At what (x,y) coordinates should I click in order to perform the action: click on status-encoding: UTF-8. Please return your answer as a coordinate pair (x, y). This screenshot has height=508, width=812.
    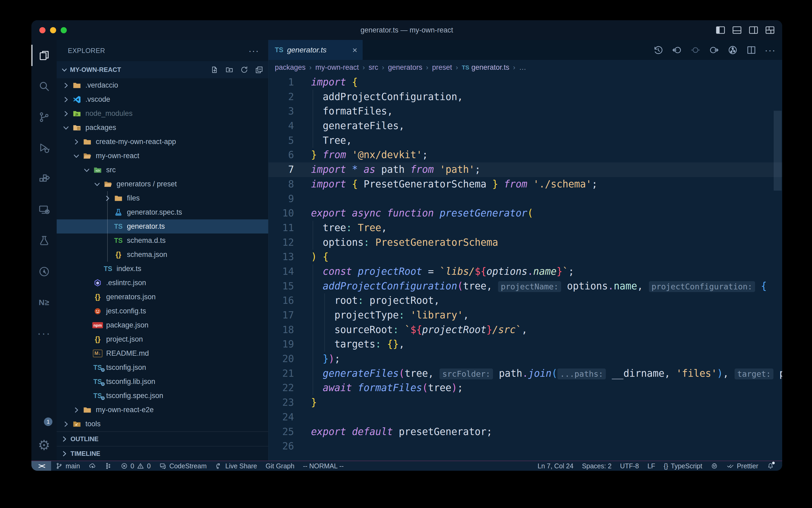
    Looking at the image, I should click on (630, 466).